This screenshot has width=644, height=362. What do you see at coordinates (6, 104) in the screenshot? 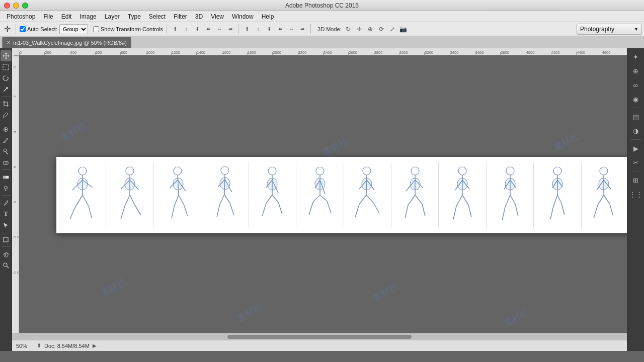
I see `crop-tool` at bounding box center [6, 104].